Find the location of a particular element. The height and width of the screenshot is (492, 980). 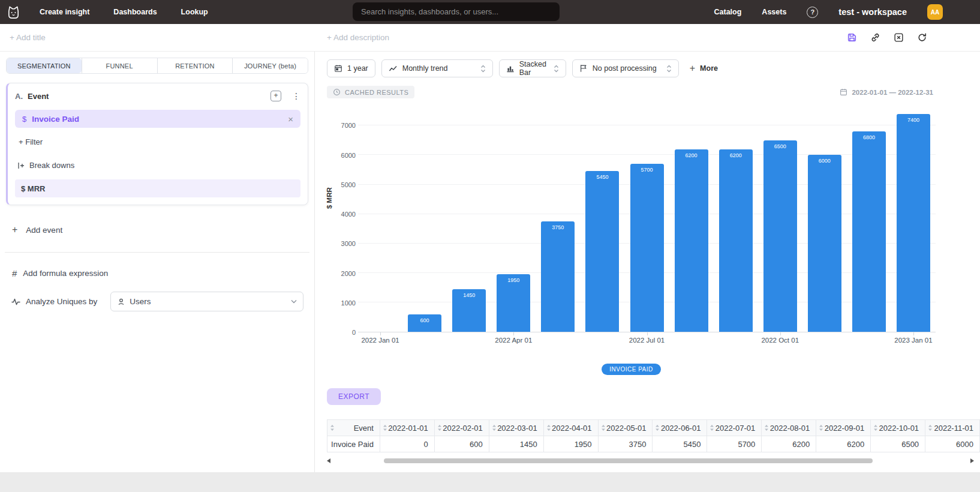

app-logo-cat-icon is located at coordinates (13, 12).